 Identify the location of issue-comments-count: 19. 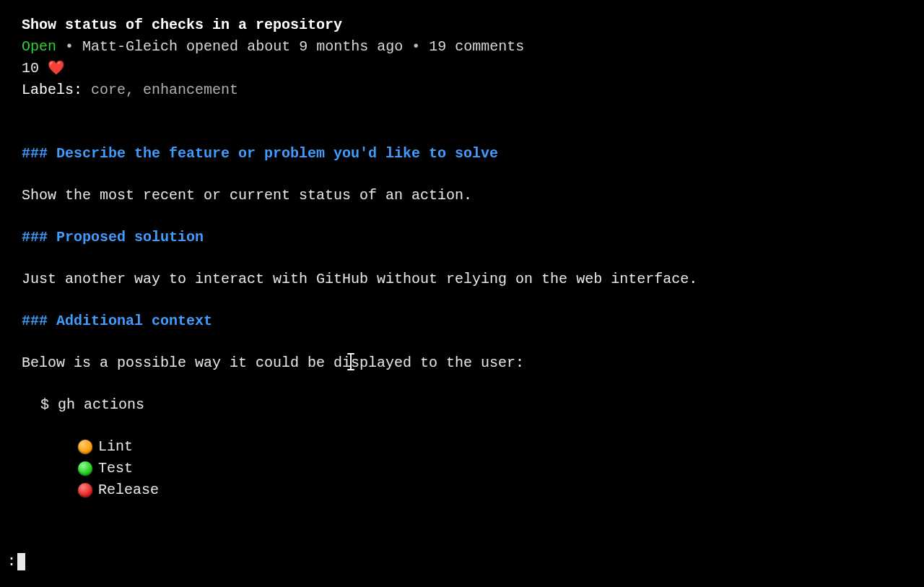
(437, 46).